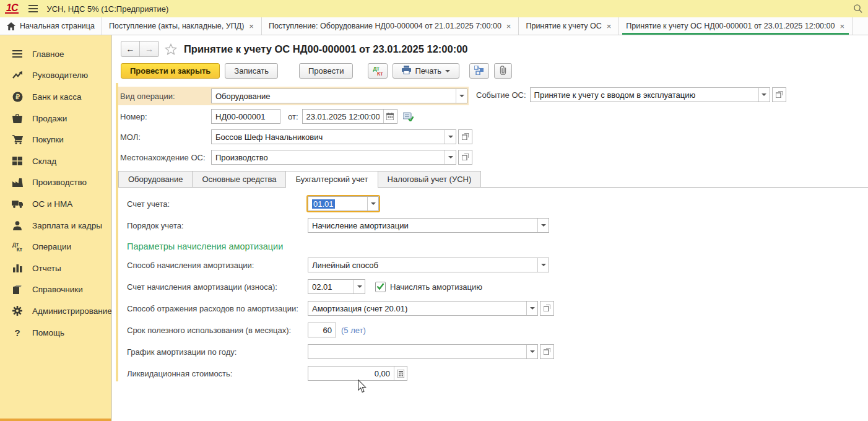  Describe the element at coordinates (650, 95) in the screenshot. I see `event-combobox: Принятие к учету с вводом в эксплуатацию` at that location.